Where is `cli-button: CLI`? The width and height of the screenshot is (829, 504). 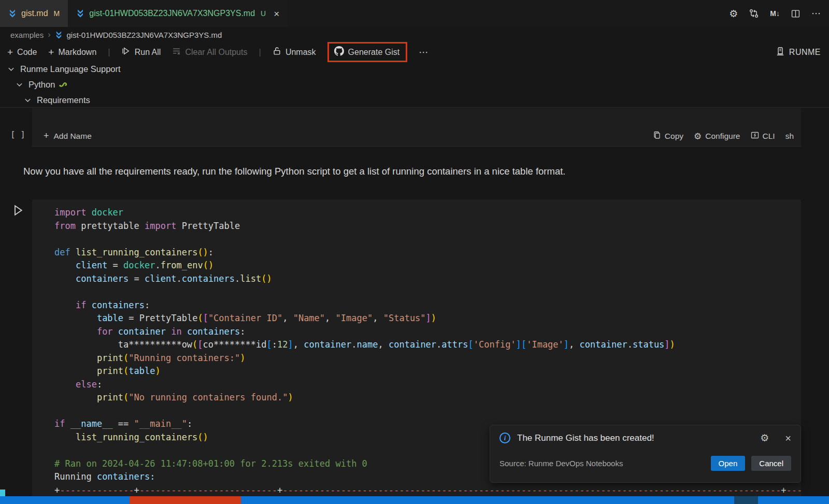
cli-button: CLI is located at coordinates (763, 136).